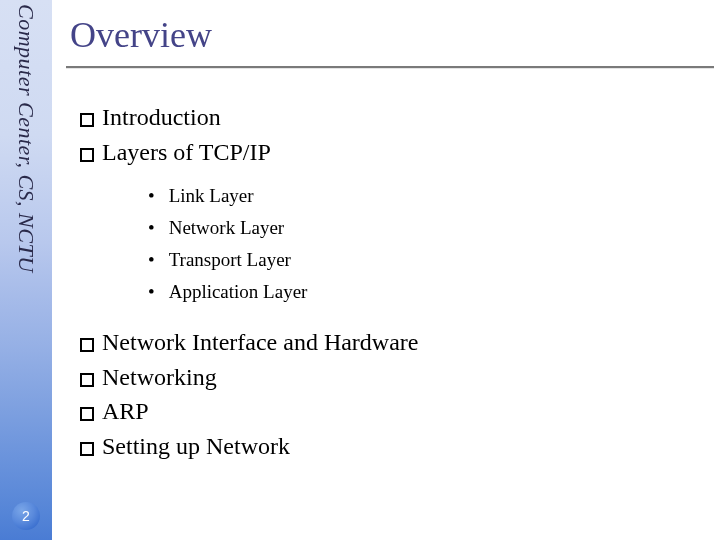  What do you see at coordinates (400, 378) in the screenshot?
I see `list-item: Networking` at bounding box center [400, 378].